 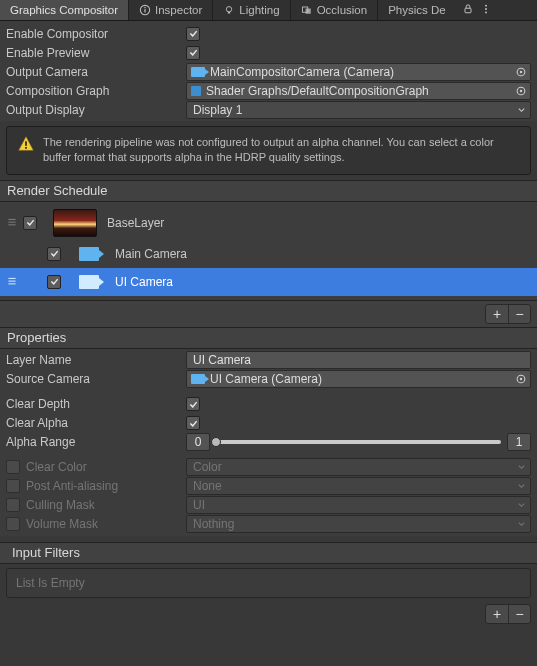 What do you see at coordinates (13, 524) in the screenshot?
I see `override-volume-mask` at bounding box center [13, 524].